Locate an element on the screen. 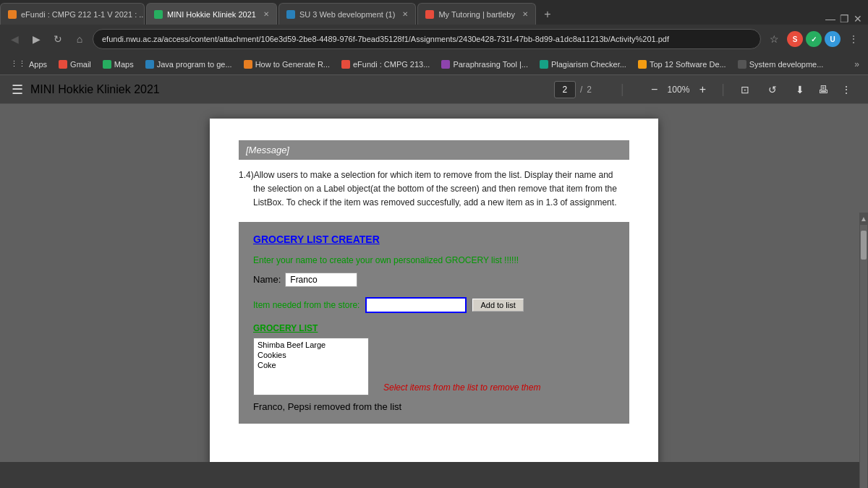  app-item-input is located at coordinates (416, 305).